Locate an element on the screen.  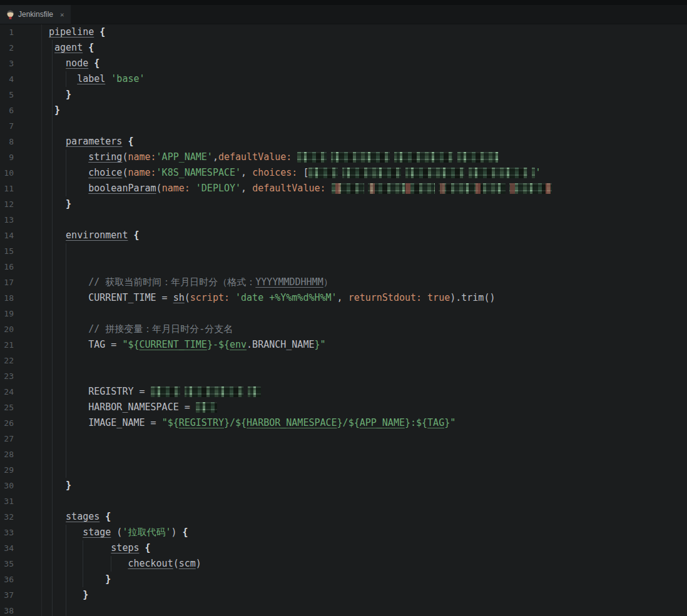
line-number: 25 is located at coordinates (7, 408).